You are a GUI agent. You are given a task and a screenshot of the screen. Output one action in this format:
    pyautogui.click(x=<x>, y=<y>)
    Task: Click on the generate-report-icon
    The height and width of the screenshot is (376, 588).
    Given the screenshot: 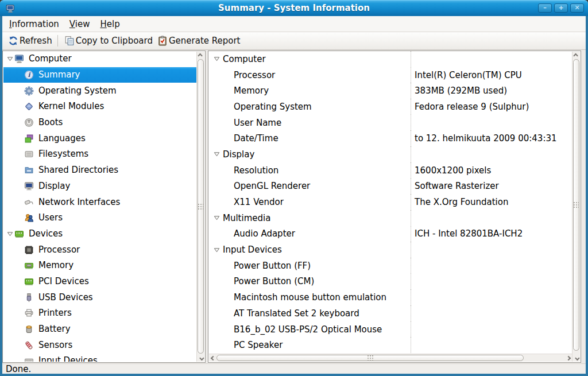 What is the action you would take?
    pyautogui.click(x=163, y=41)
    